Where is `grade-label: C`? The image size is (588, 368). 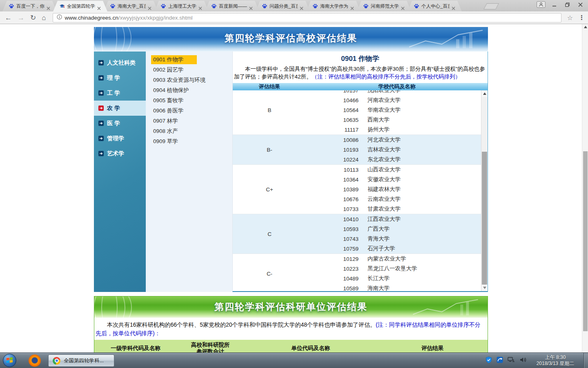
grade-label: C is located at coordinates (270, 234).